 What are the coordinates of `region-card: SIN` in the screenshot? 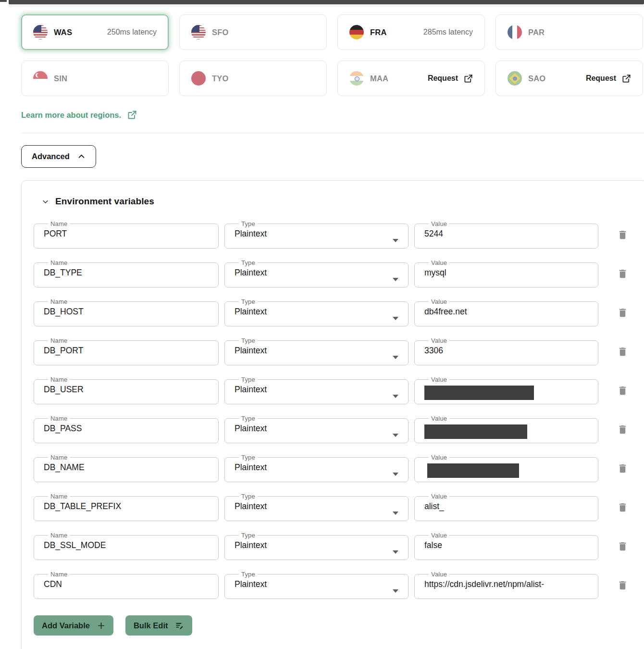 It's located at (95, 78).